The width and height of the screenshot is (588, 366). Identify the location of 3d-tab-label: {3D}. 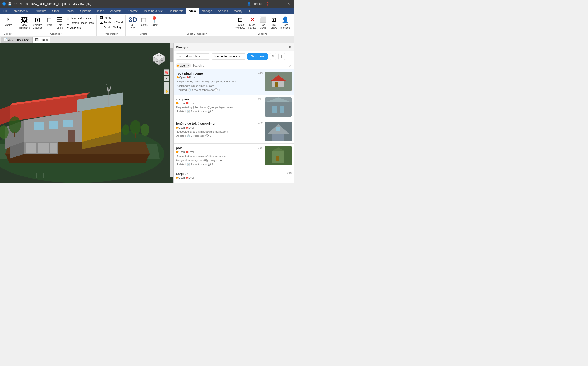
(42, 40).